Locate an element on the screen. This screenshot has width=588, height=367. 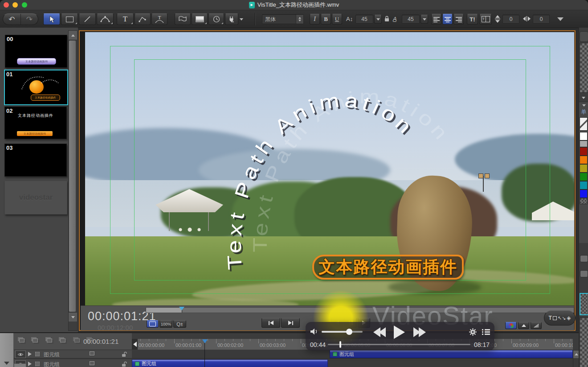
progress-marker is located at coordinates (340, 344).